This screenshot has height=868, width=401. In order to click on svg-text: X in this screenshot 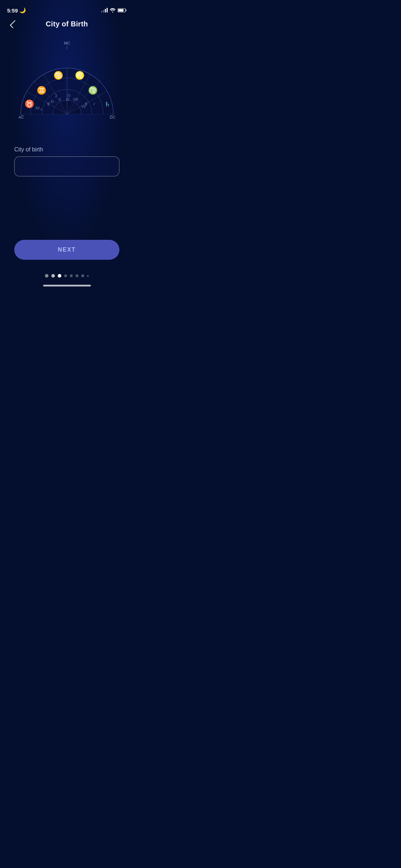, I will do `click(60, 100)`.